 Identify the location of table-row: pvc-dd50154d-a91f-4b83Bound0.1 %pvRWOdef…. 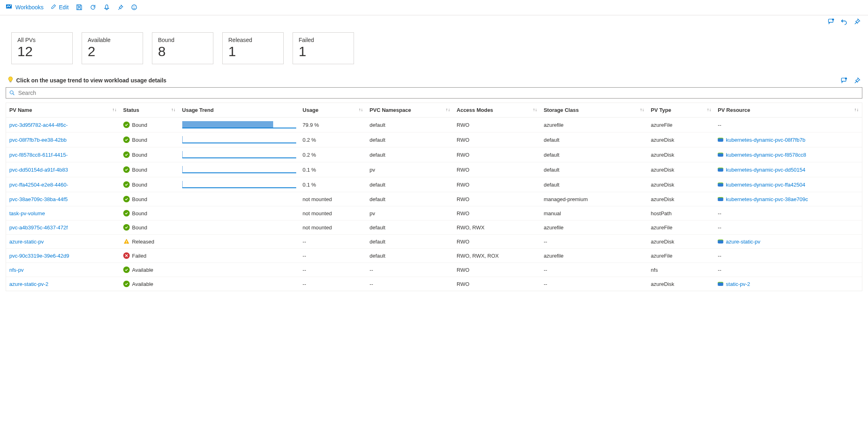
(434, 170).